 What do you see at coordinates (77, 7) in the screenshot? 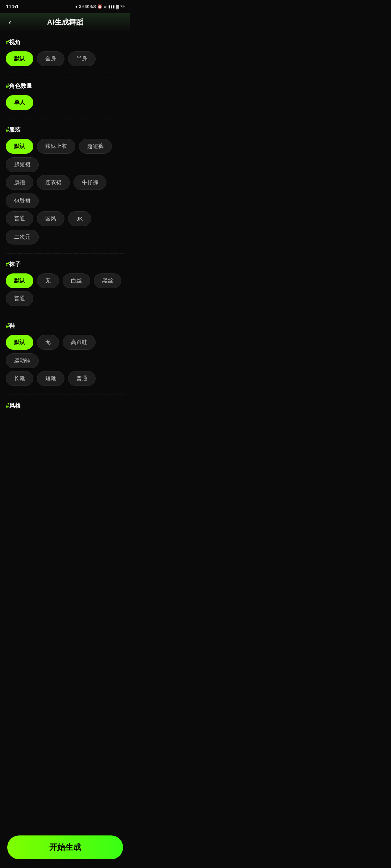
I see `notification-icon: ●` at bounding box center [77, 7].